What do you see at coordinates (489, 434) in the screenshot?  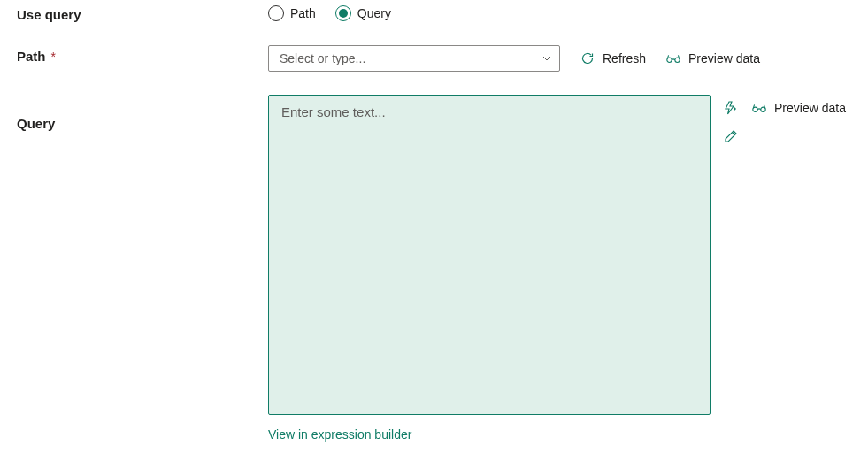 I see `expression-builder-link: View in expression builder` at bounding box center [489, 434].